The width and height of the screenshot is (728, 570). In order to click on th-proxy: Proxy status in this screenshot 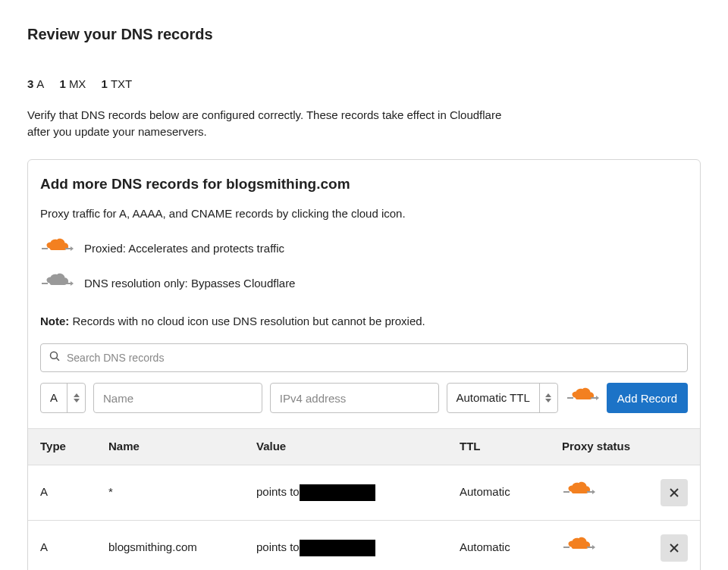, I will do `click(607, 447)`.